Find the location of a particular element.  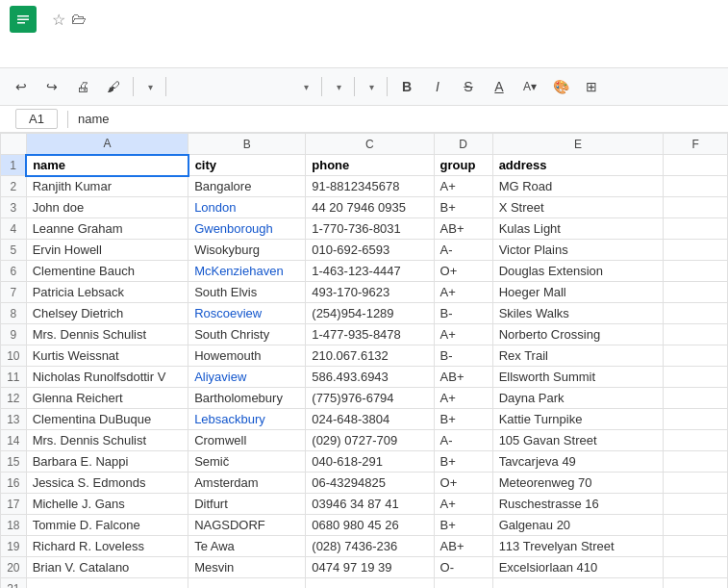

menu-help is located at coordinates (188, 53).